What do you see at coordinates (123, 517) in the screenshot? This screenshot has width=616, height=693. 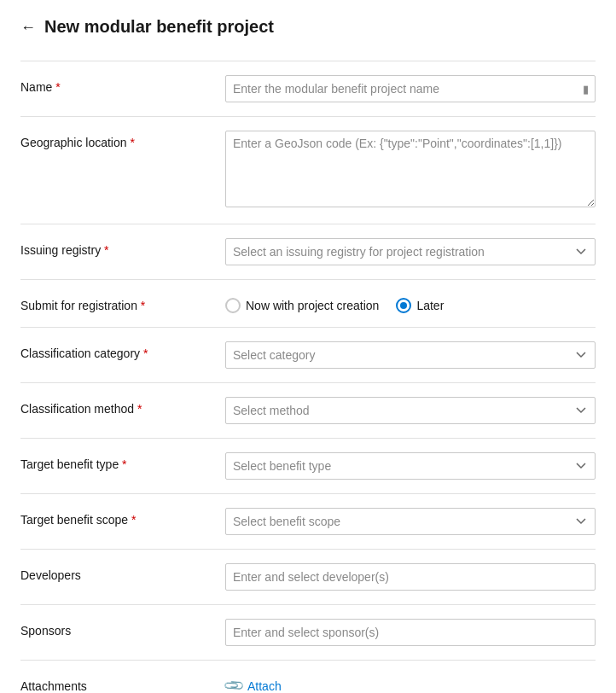 I see `target-benefit-scope-label: Target benefit scope *` at bounding box center [123, 517].